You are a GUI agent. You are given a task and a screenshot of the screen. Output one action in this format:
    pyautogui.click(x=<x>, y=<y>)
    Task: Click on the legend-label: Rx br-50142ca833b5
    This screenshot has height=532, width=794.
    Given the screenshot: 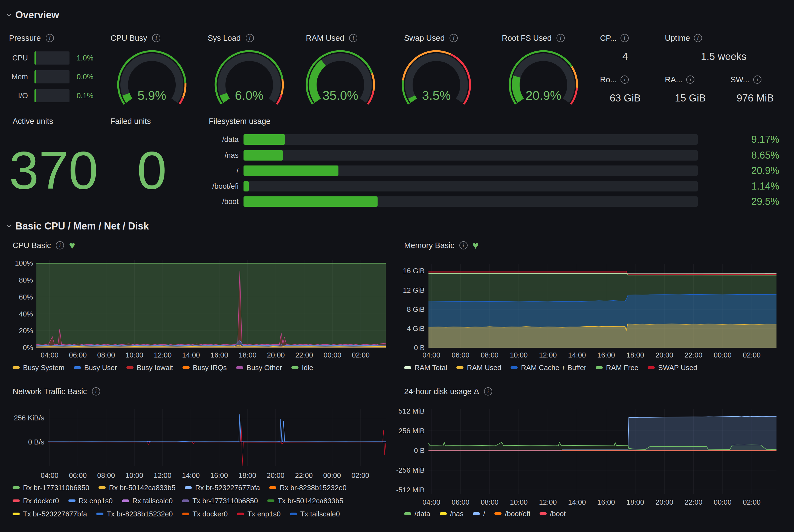 What is the action you would take?
    pyautogui.click(x=142, y=488)
    